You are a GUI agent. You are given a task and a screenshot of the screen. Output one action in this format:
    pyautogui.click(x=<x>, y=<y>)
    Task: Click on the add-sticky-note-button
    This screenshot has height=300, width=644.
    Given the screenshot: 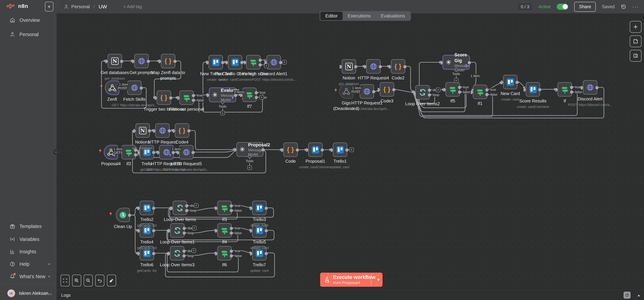 What is the action you would take?
    pyautogui.click(x=636, y=42)
    